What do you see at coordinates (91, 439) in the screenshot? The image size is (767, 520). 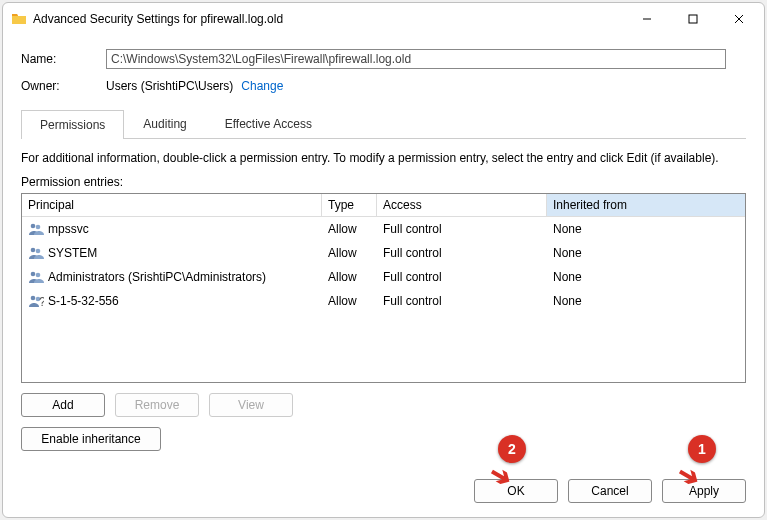 I see `enable-inheritance-button: Enable inheritance` at bounding box center [91, 439].